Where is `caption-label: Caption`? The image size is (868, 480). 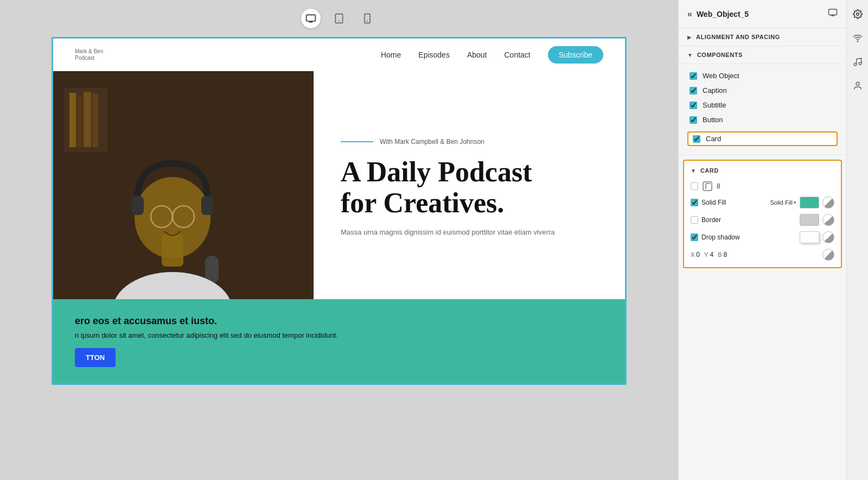 caption-label: Caption is located at coordinates (715, 90).